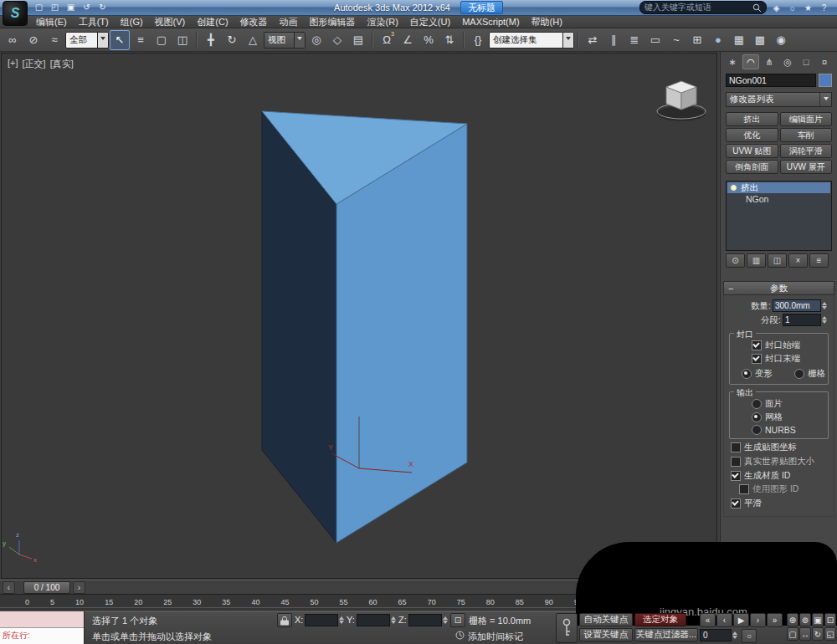 The width and height of the screenshot is (837, 644). Describe the element at coordinates (771, 80) in the screenshot. I see `object-name-field: NGon001` at that location.